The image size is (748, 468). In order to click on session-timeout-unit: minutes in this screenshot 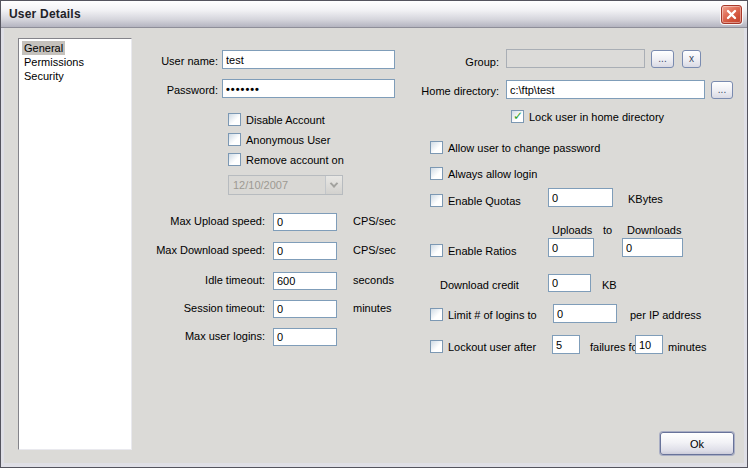, I will do `click(372, 308)`.